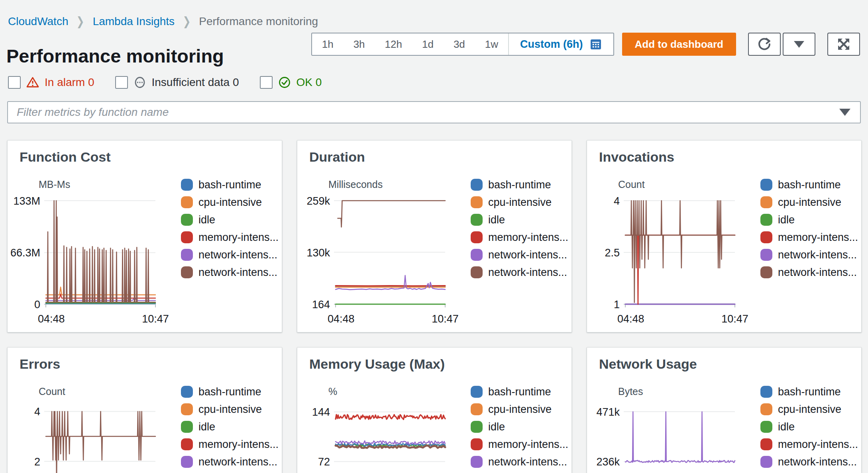 The width and height of the screenshot is (868, 473). Describe the element at coordinates (608, 412) in the screenshot. I see `svg-text: 471k` at that location.